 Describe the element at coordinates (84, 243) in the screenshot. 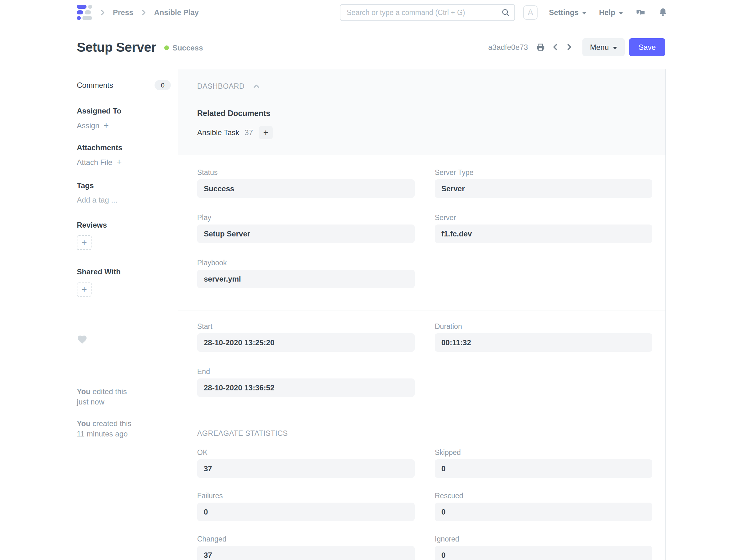

I see `add-review-button: +` at that location.